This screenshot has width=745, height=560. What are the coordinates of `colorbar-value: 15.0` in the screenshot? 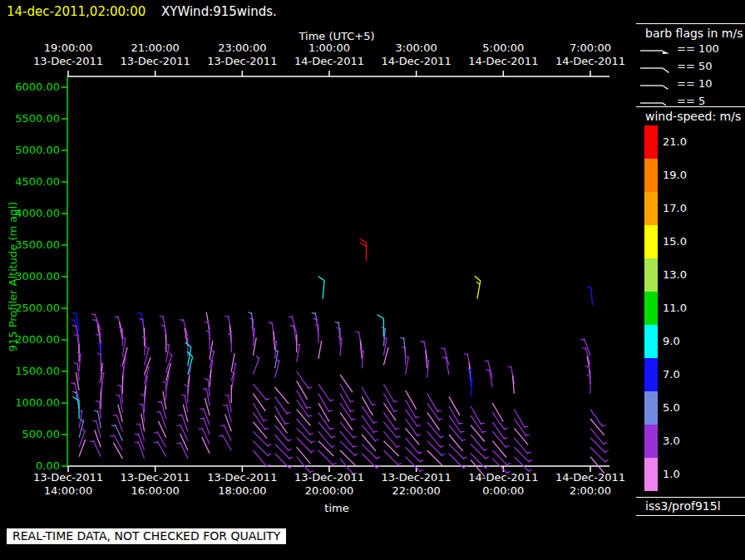 It's located at (675, 241).